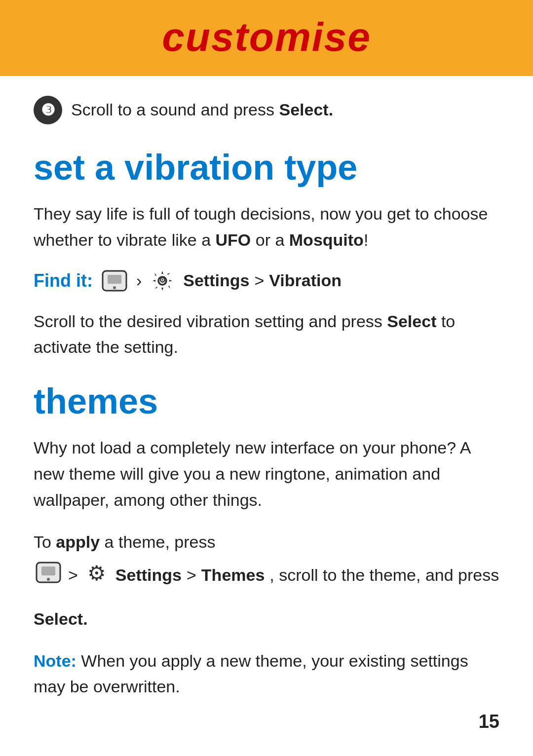 The height and width of the screenshot is (756, 533). Describe the element at coordinates (216, 280) in the screenshot. I see `settings-label1: Settings` at that location.